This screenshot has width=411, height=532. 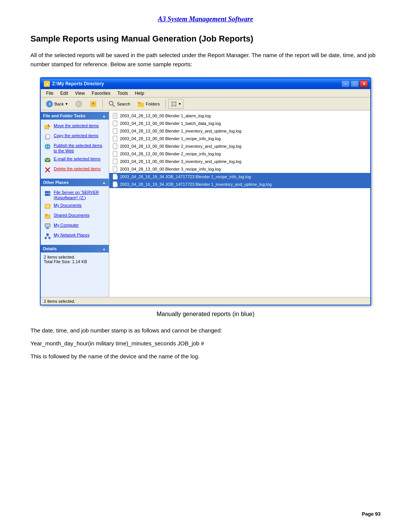 I want to click on my-documents-icon, so click(x=48, y=206).